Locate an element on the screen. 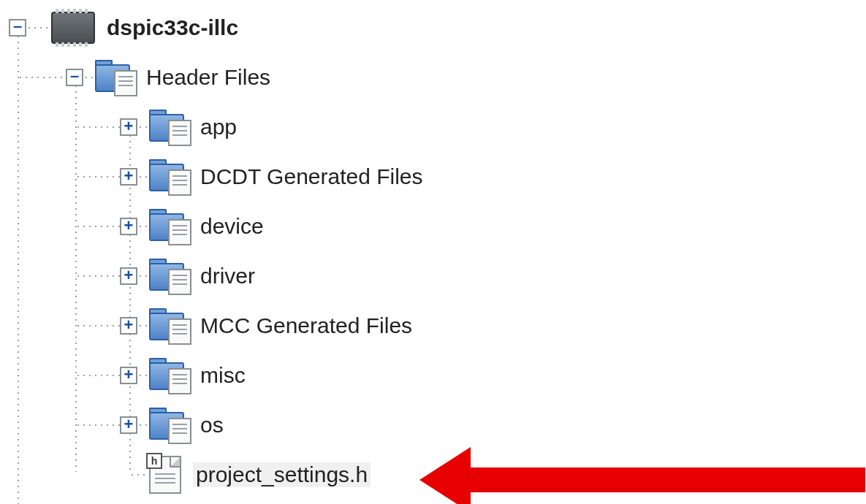  folder-label: DCDT Generated Files is located at coordinates (311, 177).